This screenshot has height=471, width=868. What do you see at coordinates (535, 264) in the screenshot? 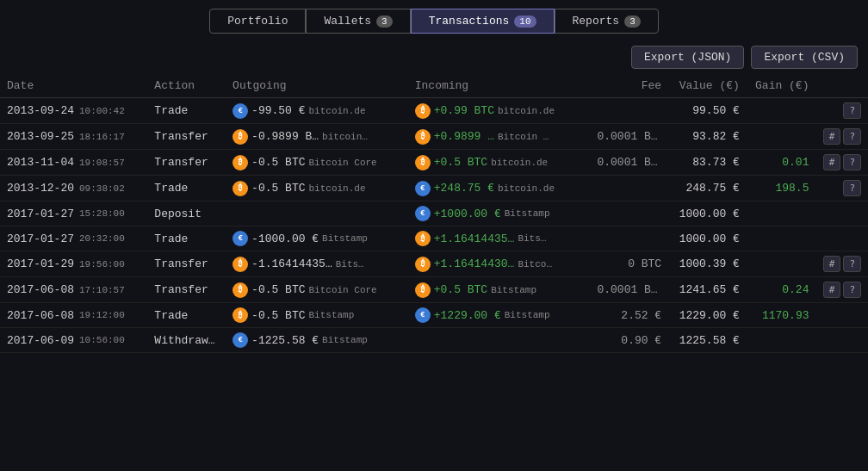
I see `incoming-source: Bitco…` at bounding box center [535, 264].